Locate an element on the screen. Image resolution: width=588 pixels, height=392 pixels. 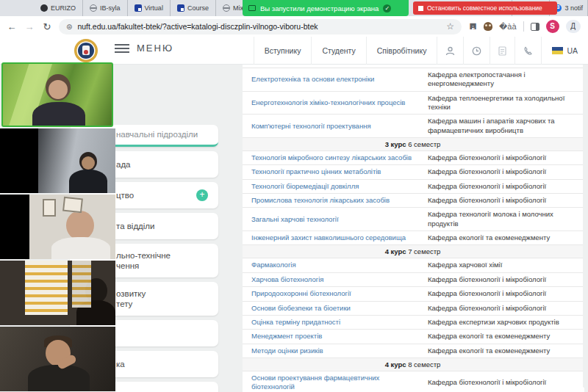
contacts-nav-item is located at coordinates (528, 51).